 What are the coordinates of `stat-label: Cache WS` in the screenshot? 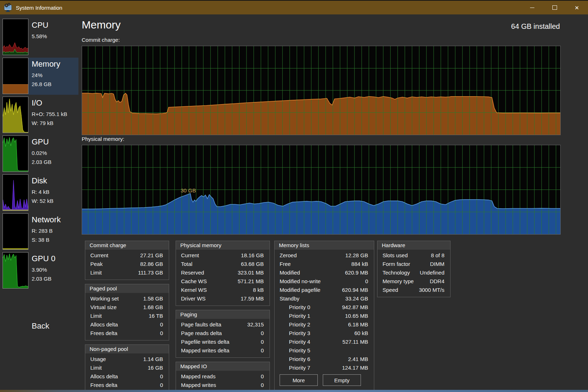 It's located at (194, 281).